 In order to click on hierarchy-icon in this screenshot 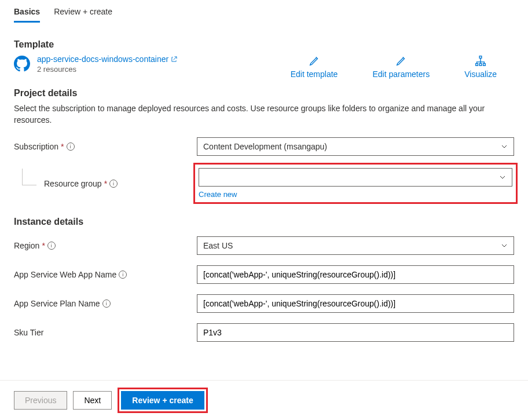, I will do `click(481, 61)`.